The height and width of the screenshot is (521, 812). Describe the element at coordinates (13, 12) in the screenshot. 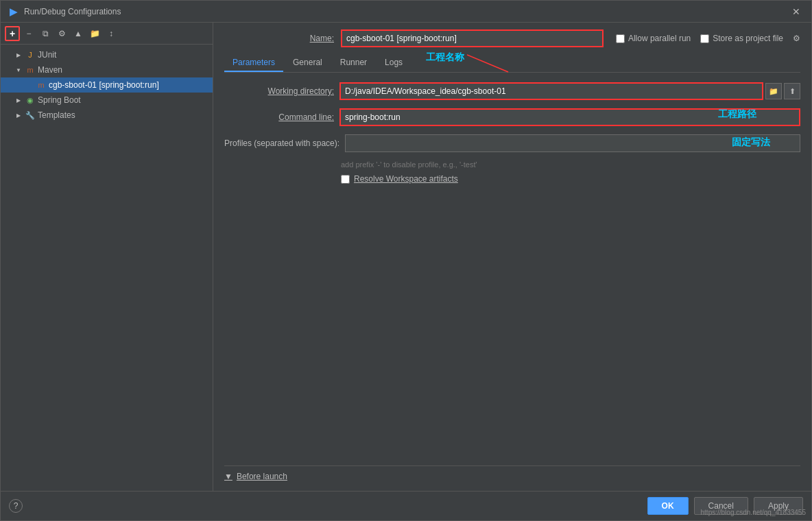

I see `run-debug-icon: ▶` at that location.